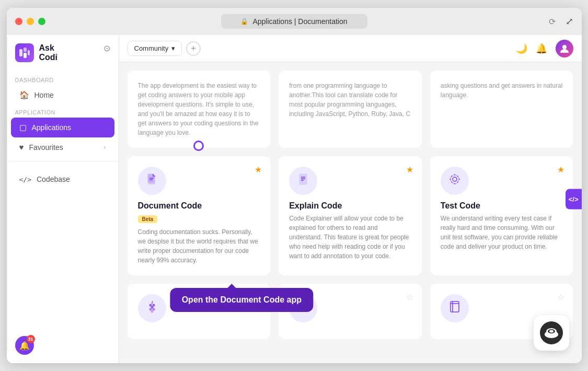 This screenshot has width=588, height=371. Describe the element at coordinates (46, 147) in the screenshot. I see `sidebar-item-favourites-label: Favourites` at that location.